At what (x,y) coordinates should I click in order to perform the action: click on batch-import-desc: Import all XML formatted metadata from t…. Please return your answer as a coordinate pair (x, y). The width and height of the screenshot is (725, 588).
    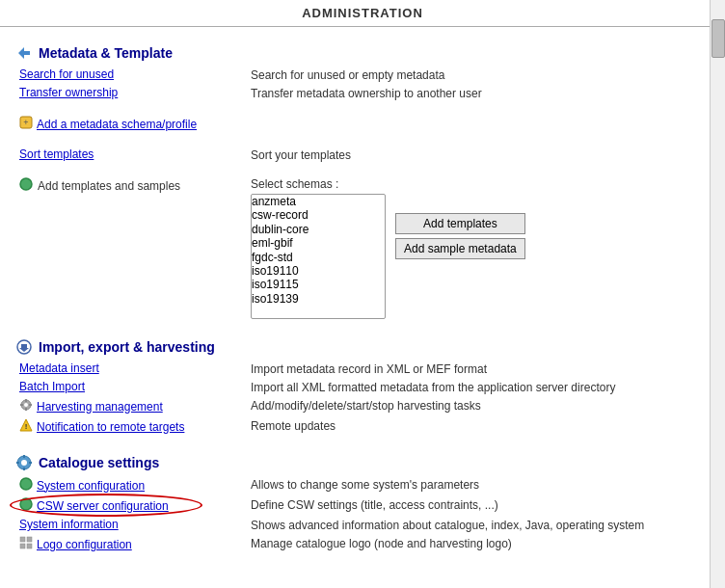
    Looking at the image, I should click on (470, 388).